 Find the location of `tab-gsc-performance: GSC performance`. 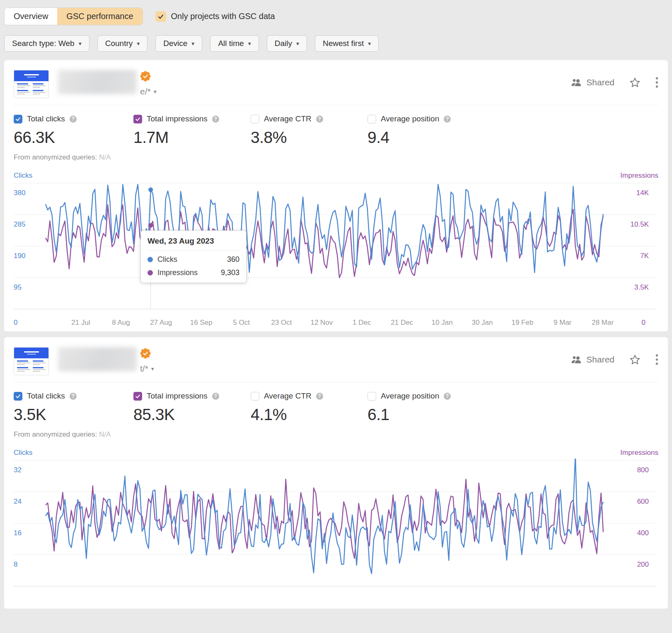

tab-gsc-performance: GSC performance is located at coordinates (99, 17).